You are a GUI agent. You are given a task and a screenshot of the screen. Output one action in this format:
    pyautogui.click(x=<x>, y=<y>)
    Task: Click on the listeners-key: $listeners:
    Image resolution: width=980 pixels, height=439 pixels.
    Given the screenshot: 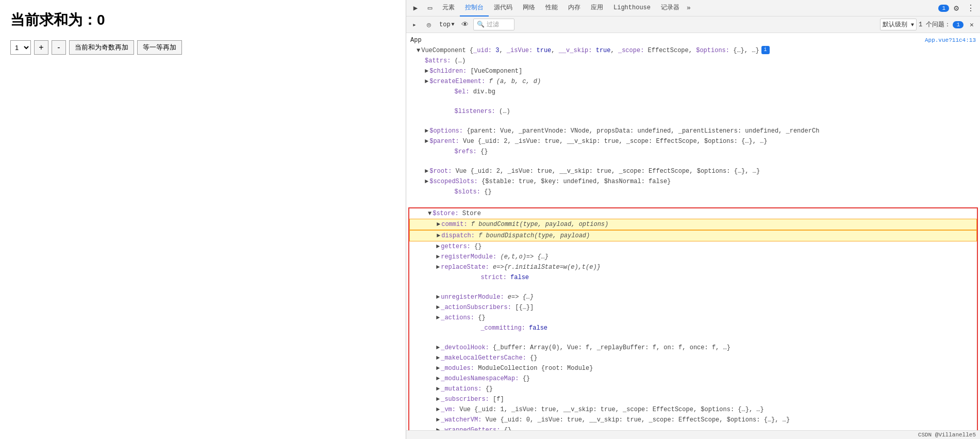 What is the action you would take?
    pyautogui.click(x=475, y=111)
    